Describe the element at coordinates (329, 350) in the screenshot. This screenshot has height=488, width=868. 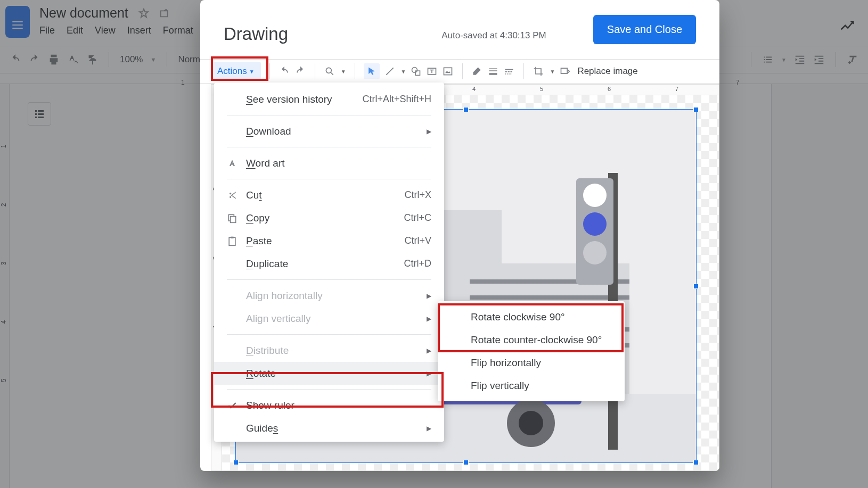
I see `menu-item-distribute: Distribute ▶` at that location.